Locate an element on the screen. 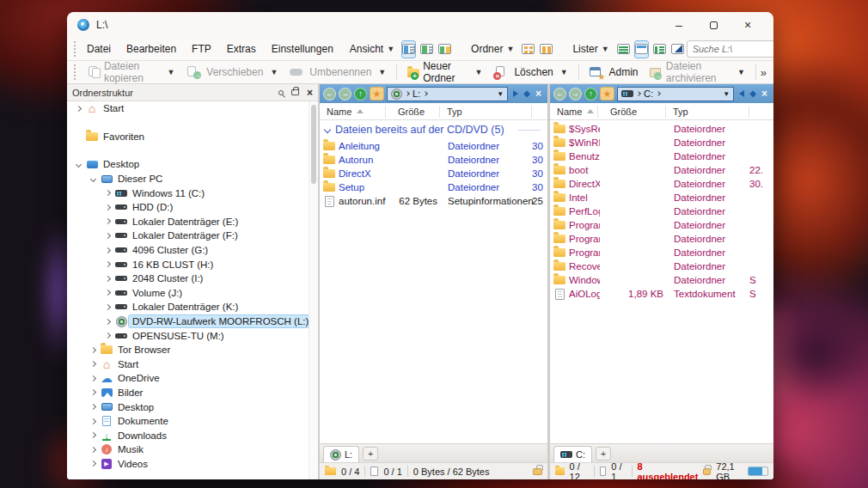 This screenshot has height=488, width=868. tree-item-desktop: Desktop is located at coordinates (193, 407).